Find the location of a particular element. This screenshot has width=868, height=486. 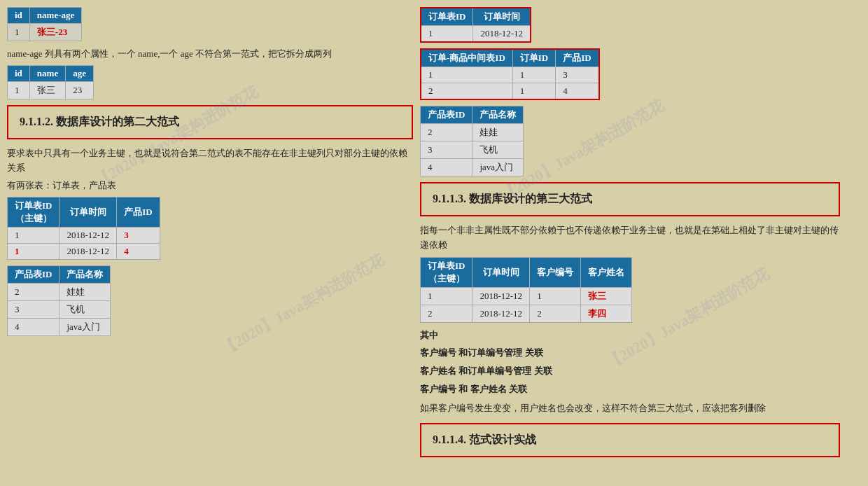

desc-tables: 有两张表：订单表，产品表 is located at coordinates (210, 186).